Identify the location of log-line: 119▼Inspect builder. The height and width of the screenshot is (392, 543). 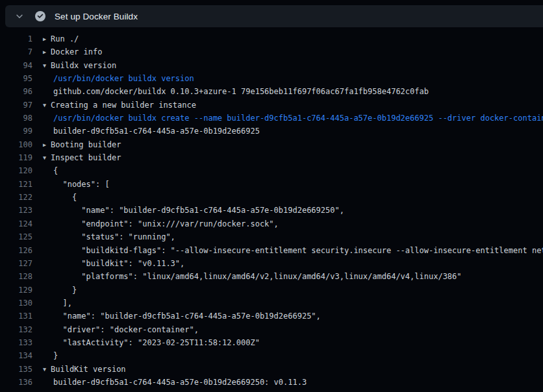
(272, 158).